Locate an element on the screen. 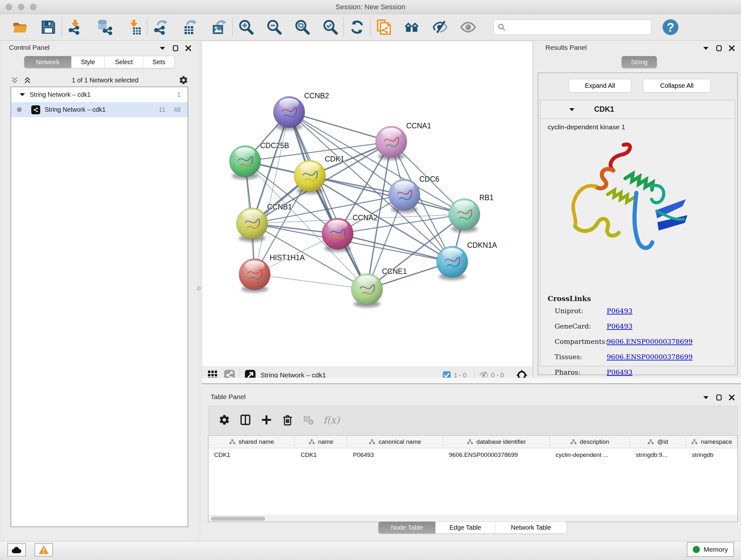 Image resolution: width=741 pixels, height=560 pixels. column-header-database-identifier: database identifier is located at coordinates (496, 442).